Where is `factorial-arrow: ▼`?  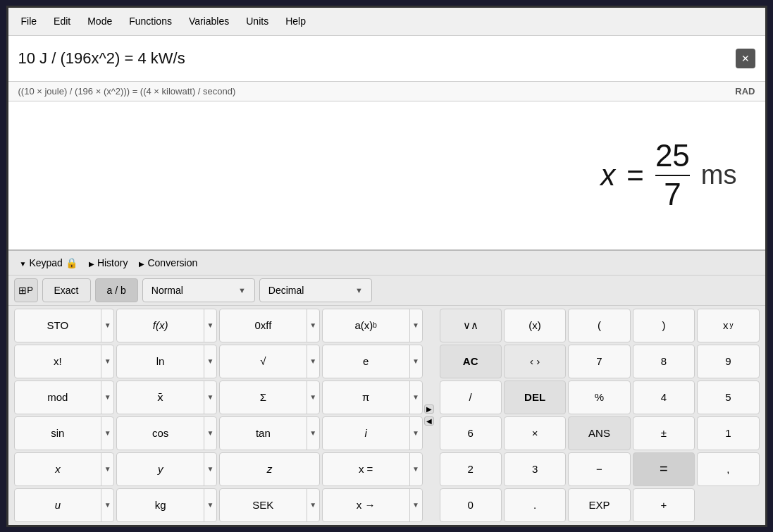 factorial-arrow: ▼ is located at coordinates (107, 361).